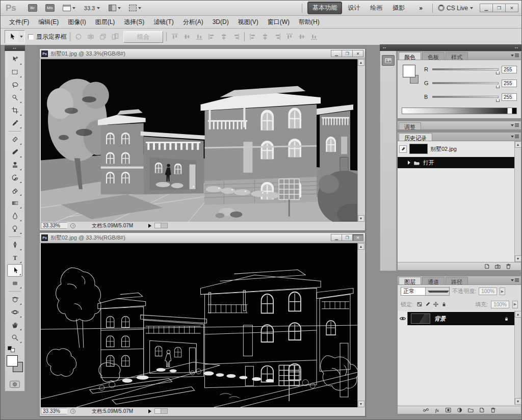  Describe the element at coordinates (15, 123) in the screenshot. I see `eyedropper-tool` at that location.